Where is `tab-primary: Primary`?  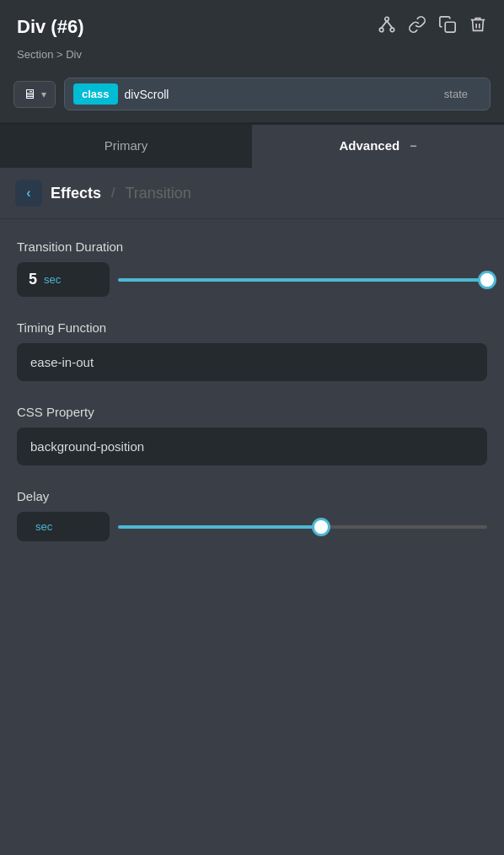
tab-primary: Primary is located at coordinates (126, 147).